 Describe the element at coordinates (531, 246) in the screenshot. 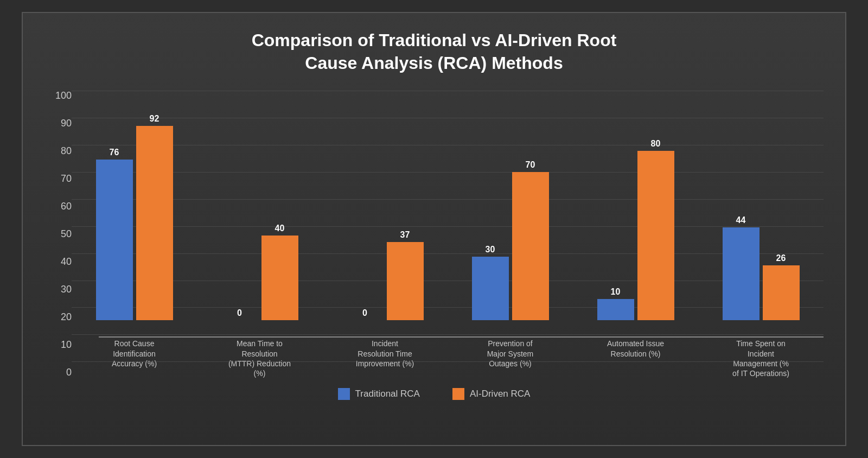

I see `bar-ai-prevention` at that location.